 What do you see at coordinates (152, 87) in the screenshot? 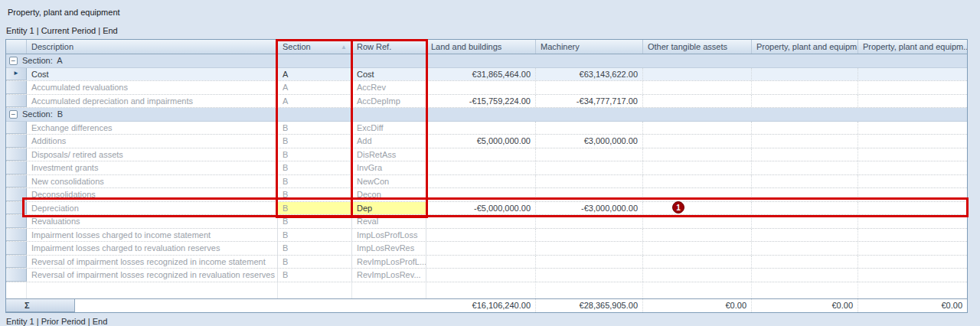
I see `cell-description: Accumulated revaluations` at bounding box center [152, 87].